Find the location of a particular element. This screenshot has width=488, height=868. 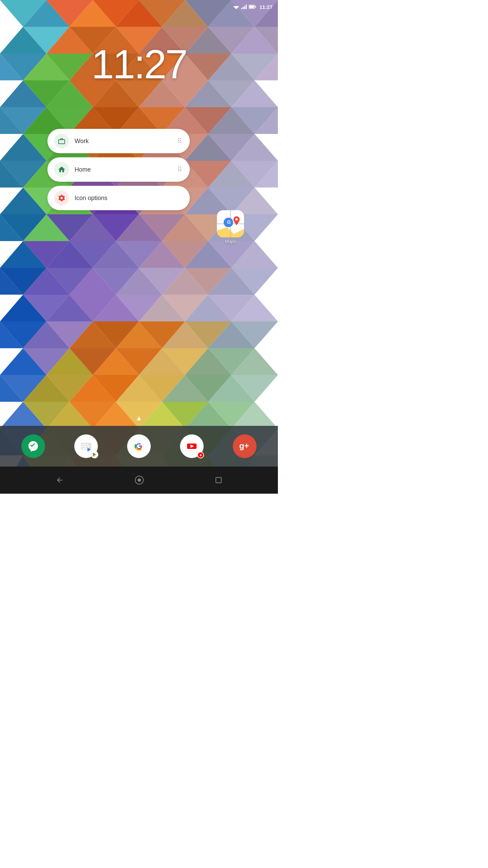

home-dots: ⠿ is located at coordinates (180, 170).